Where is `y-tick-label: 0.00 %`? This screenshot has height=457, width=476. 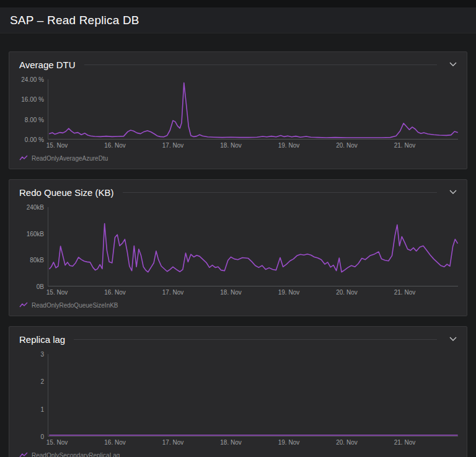
y-tick-label: 0.00 % is located at coordinates (35, 140).